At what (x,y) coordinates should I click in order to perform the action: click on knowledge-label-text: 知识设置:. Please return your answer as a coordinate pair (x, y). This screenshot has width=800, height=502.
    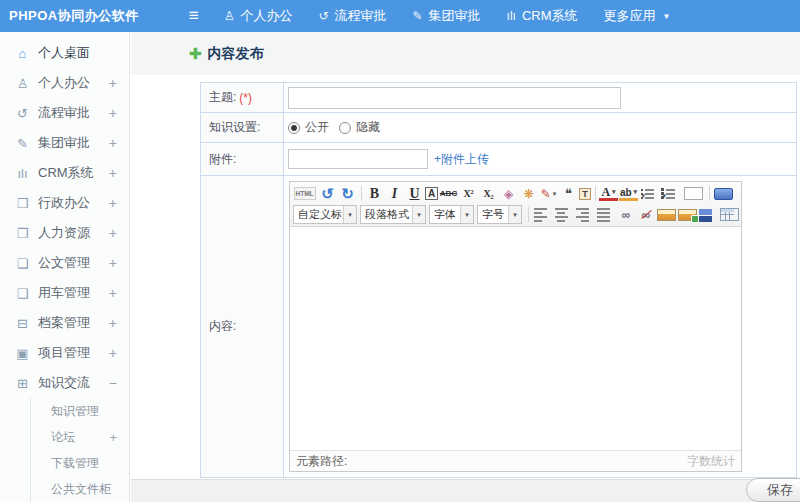
    Looking at the image, I should click on (234, 128).